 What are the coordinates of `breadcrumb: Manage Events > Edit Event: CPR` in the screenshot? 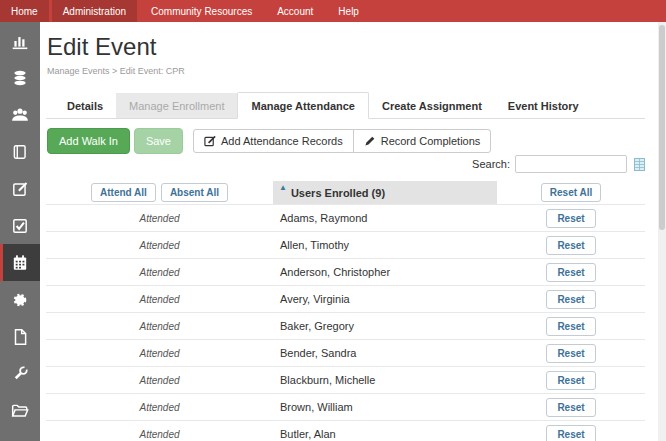 It's located at (346, 71).